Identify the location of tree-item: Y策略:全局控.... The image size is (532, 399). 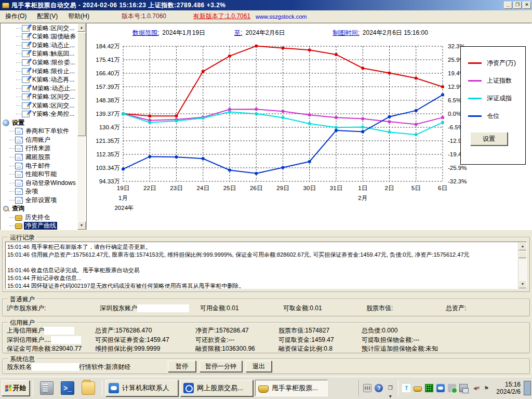
(39, 114).